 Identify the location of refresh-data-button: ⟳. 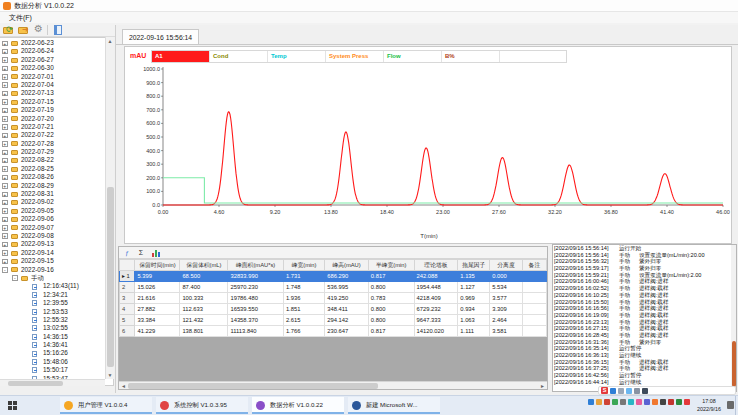
(8, 30).